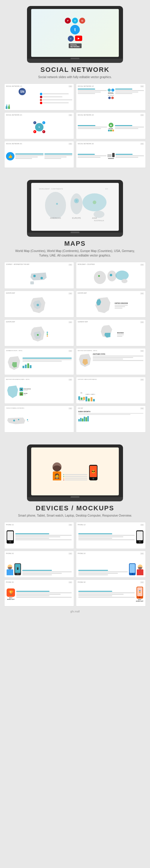 This screenshot has width=150, height=868. What do you see at coordinates (142, 86) in the screenshot?
I see `slide-sn2-badge: 300` at bounding box center [142, 86].